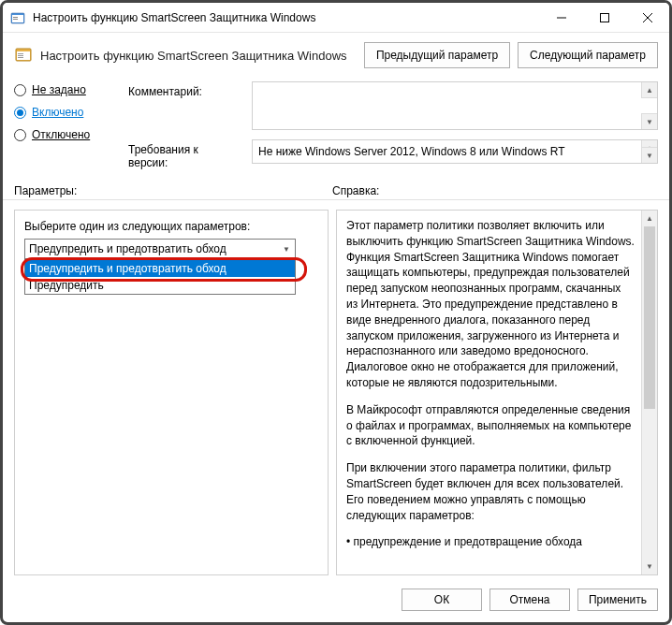 The image size is (672, 625). I want to click on dropdown-item-warn-prevent: Предупредить и предотвратить обход, so click(160, 269).